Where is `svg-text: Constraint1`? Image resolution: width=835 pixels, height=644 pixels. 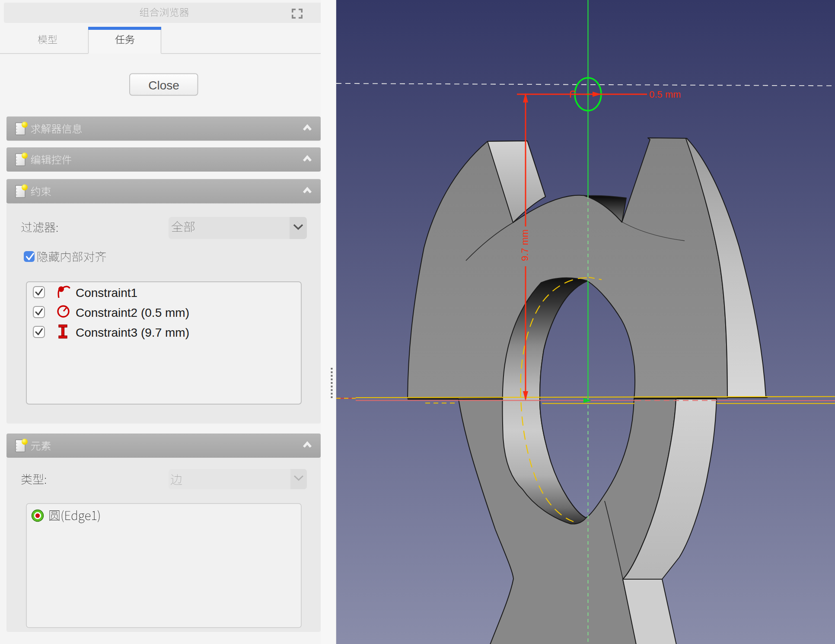
svg-text: Constraint1 is located at coordinates (106, 293).